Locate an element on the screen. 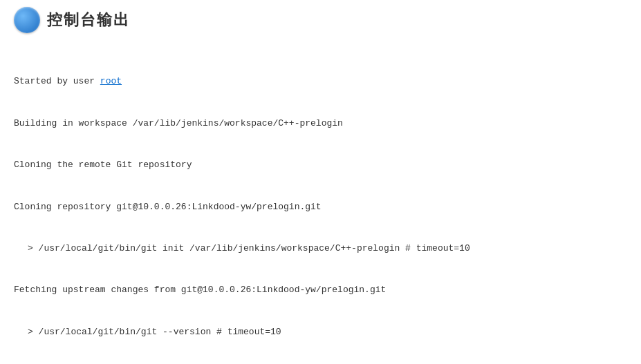  console-line-7: > /usr/local/git/bin/git --version # tim… is located at coordinates (321, 332).